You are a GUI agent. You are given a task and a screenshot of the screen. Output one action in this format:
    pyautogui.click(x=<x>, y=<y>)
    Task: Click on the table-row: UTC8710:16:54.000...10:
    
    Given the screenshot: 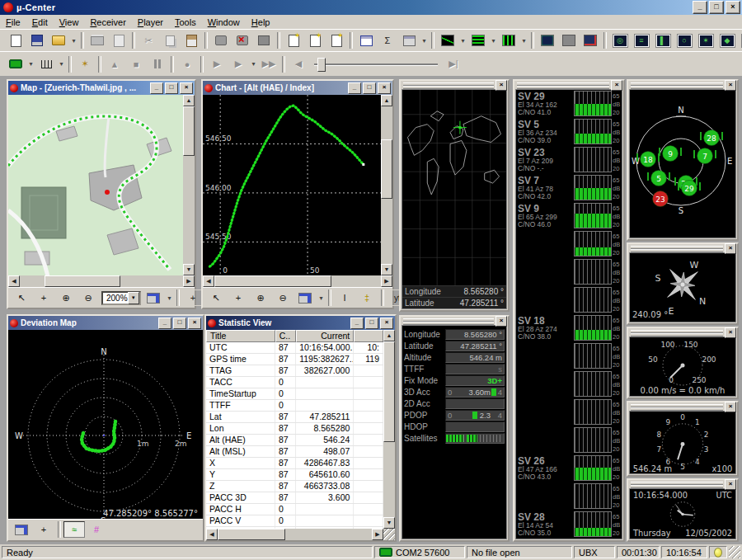 What is the action you would take?
    pyautogui.click(x=295, y=348)
    